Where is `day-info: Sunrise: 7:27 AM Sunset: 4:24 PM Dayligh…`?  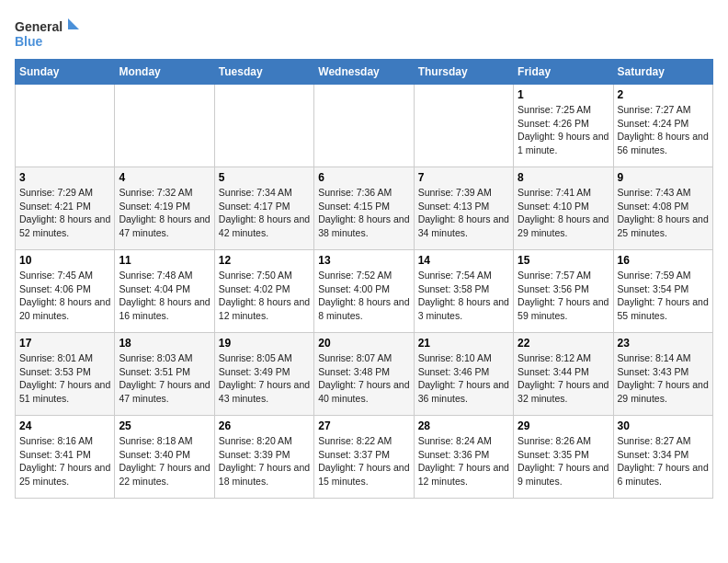 day-info: Sunrise: 7:27 AM Sunset: 4:24 PM Dayligh… is located at coordinates (664, 131).